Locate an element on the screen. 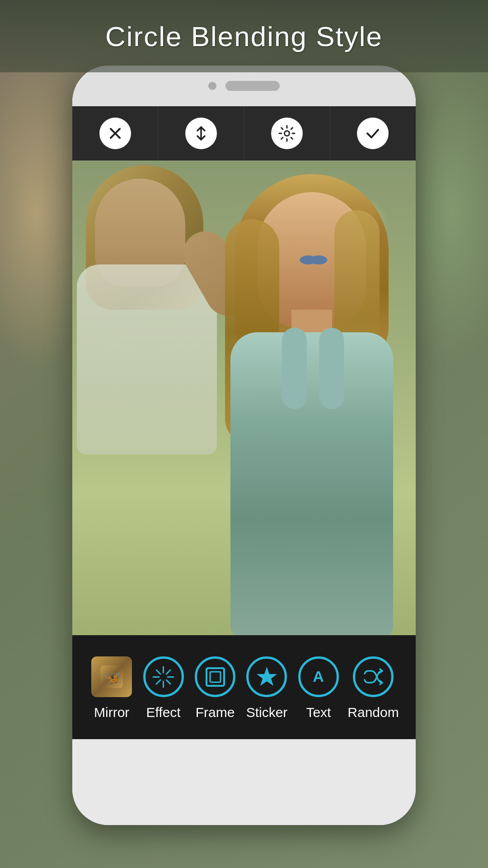 Image resolution: width=488 pixels, height=868 pixels. effect-icon-wrap is located at coordinates (164, 677).